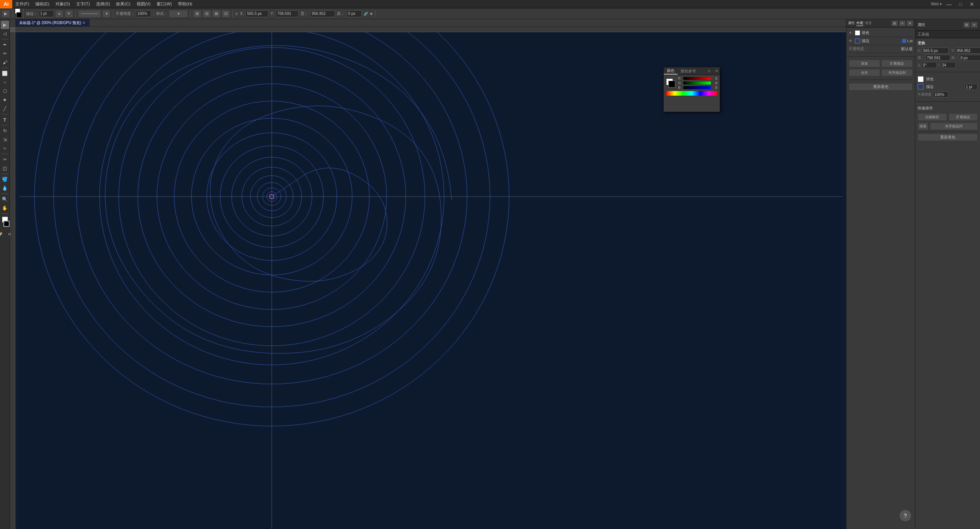  I want to click on h-input, so click(354, 14).